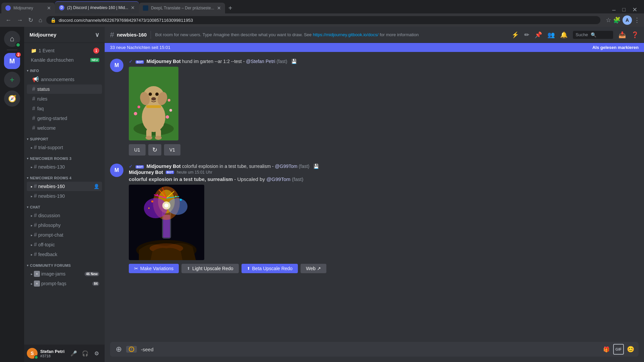  Describe the element at coordinates (619, 349) in the screenshot. I see `gif-button: GIF` at that location.